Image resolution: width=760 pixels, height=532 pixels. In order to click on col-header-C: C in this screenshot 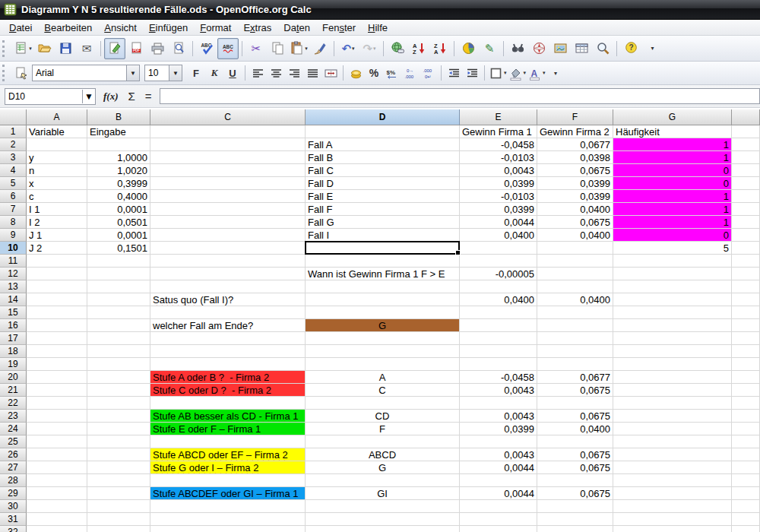, I will do `click(228, 117)`.